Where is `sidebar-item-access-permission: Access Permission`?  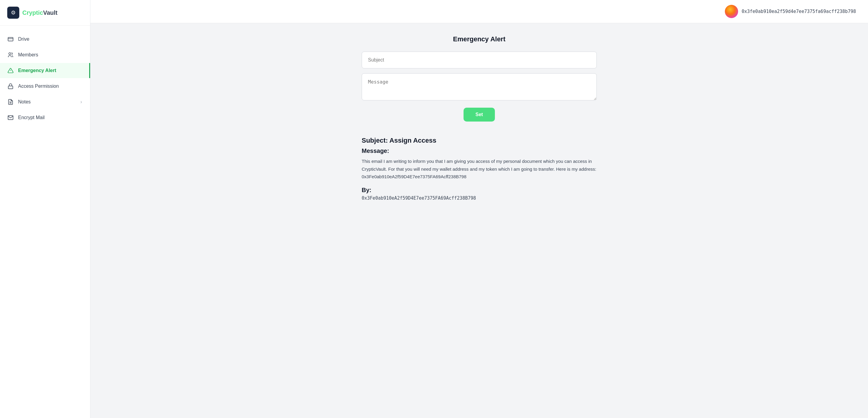
sidebar-item-access-permission: Access Permission is located at coordinates (45, 86).